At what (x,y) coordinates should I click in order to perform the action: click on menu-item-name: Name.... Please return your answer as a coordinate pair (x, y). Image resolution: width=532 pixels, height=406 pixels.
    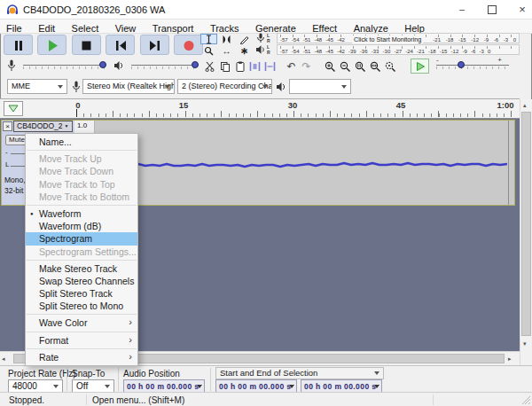
    Looking at the image, I should click on (82, 142).